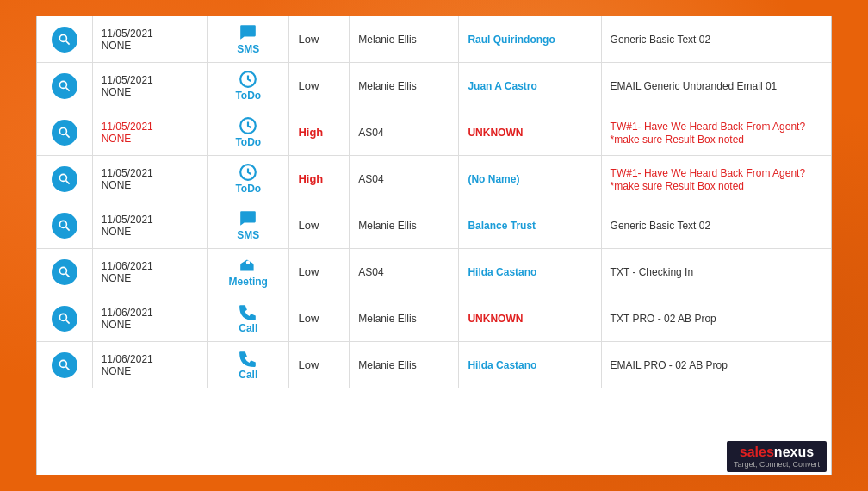  I want to click on template-value: TXT - Checking In, so click(652, 272).